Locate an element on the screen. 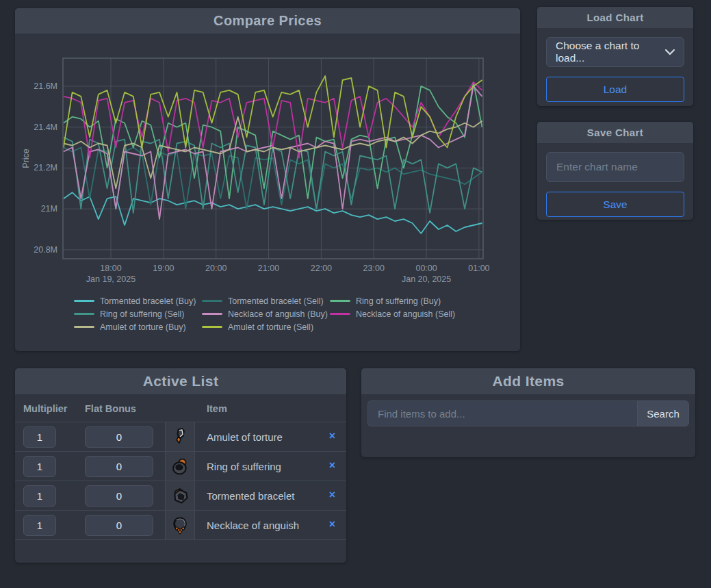 The height and width of the screenshot is (588, 711). table-row: Tormented bracelet × is located at coordinates (181, 496).